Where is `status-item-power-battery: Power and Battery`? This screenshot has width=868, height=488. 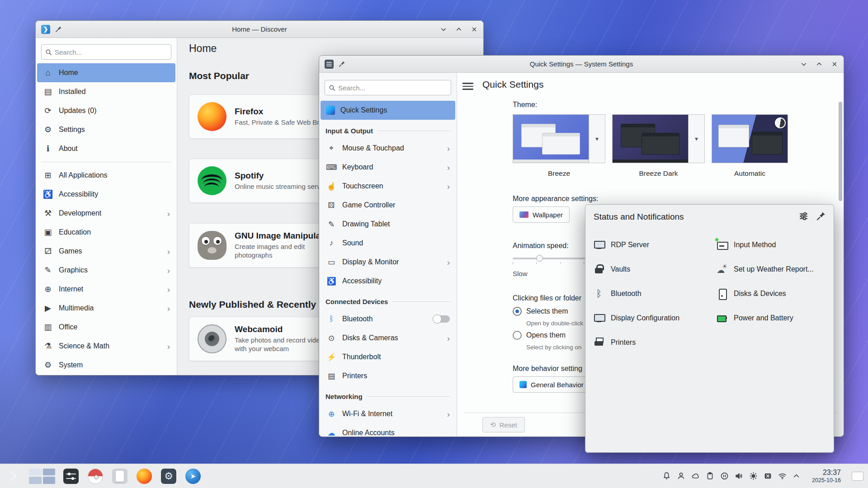 status-item-power-battery: Power and Battery is located at coordinates (772, 318).